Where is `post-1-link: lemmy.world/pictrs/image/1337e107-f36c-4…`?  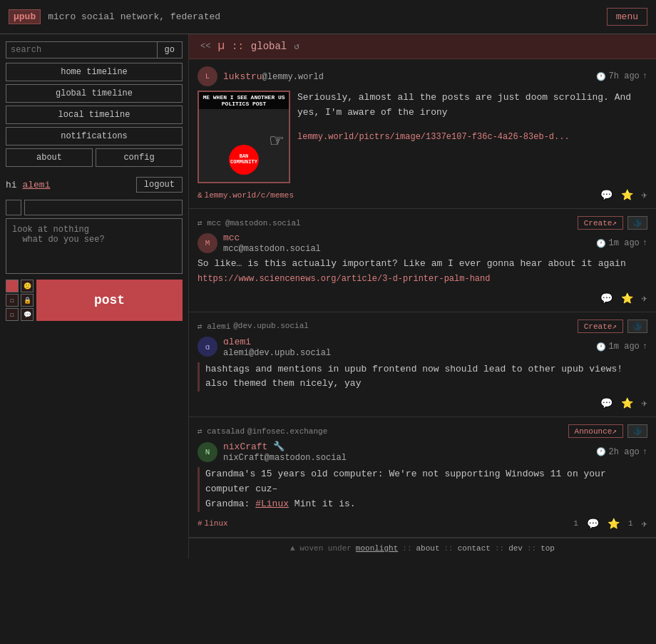 post-1-link: lemmy.world/pictrs/image/1337e107-f36c-4… is located at coordinates (434, 137).